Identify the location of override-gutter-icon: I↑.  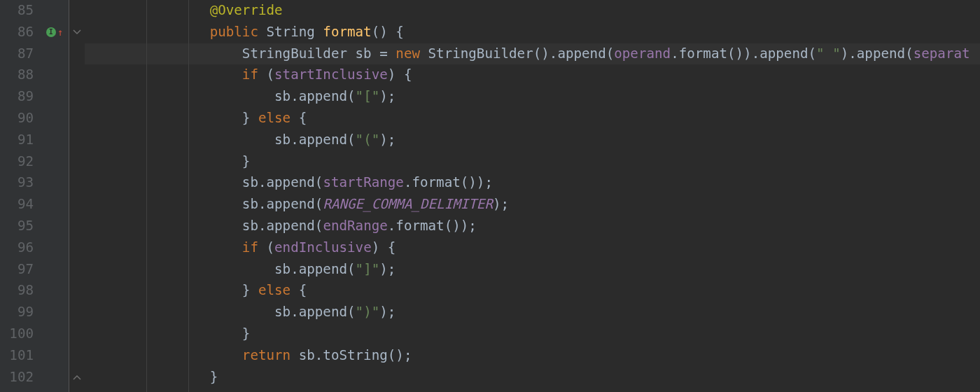
(55, 32).